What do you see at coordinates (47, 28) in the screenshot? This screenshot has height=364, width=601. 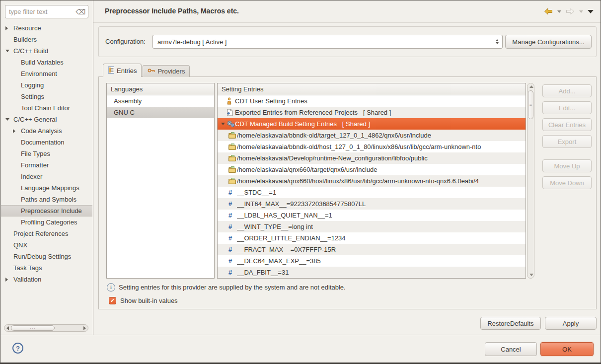 I see `sidebar-item-resource: Resource` at bounding box center [47, 28].